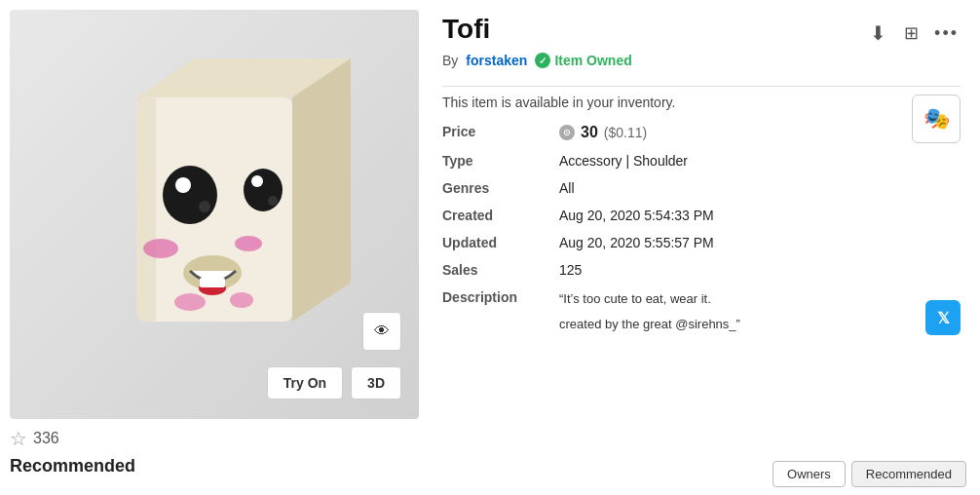 This screenshot has height=495, width=980. I want to click on download-button: ⬇, so click(879, 33).